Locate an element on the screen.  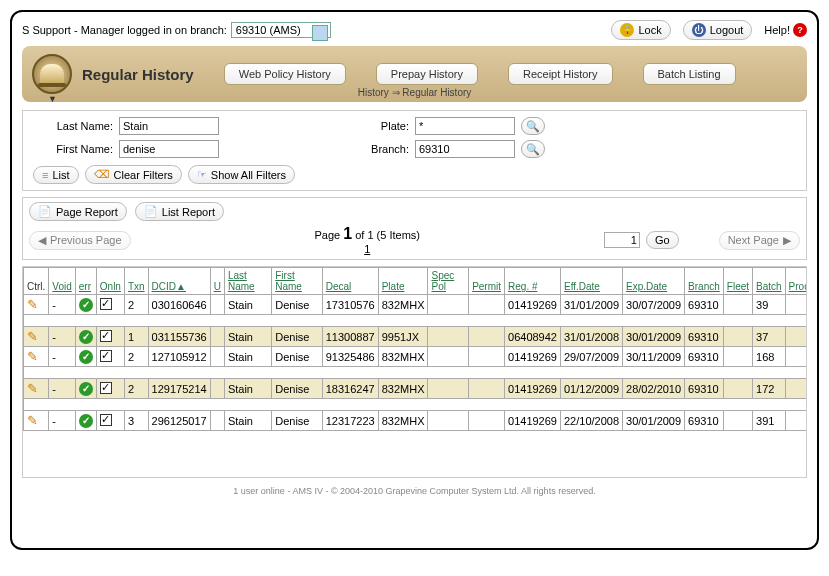
lastname-input is located at coordinates (169, 126).